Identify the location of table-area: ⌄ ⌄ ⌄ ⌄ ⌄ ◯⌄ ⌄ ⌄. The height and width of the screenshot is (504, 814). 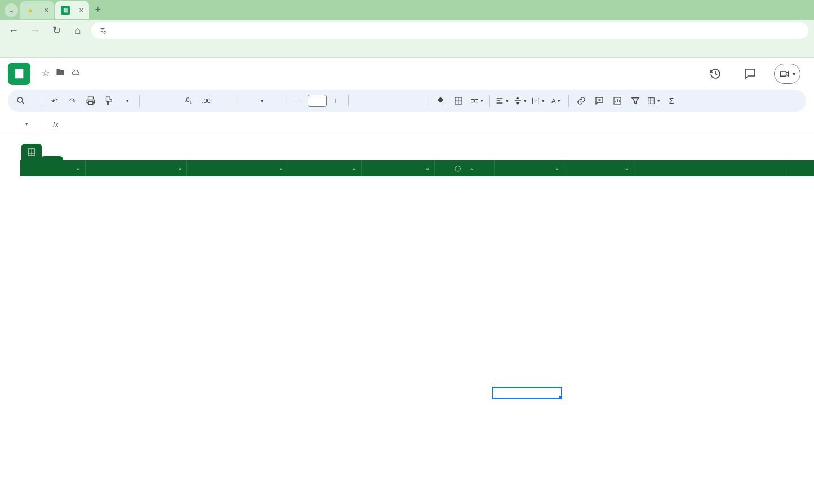
(417, 168).